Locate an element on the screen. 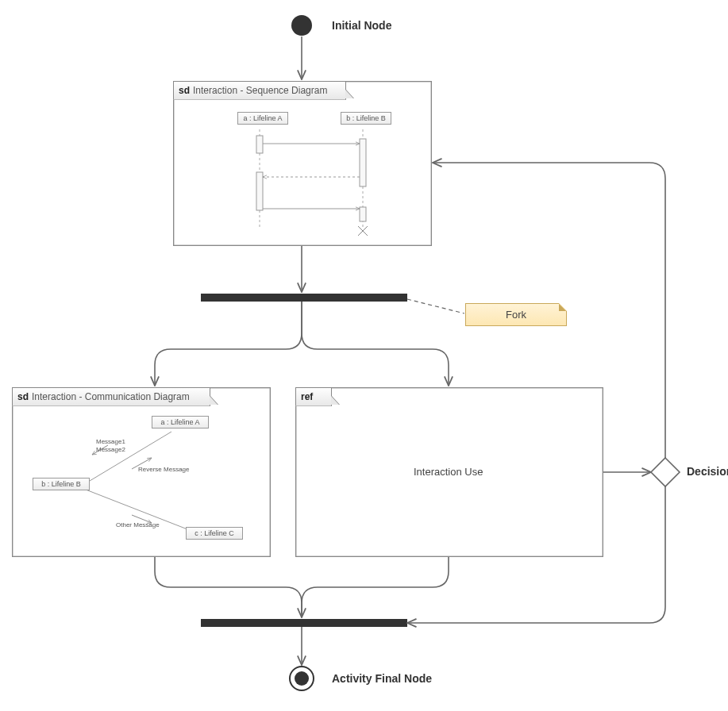 The image size is (728, 711). seq-lifeline-a: a : Lifeline A is located at coordinates (263, 118).